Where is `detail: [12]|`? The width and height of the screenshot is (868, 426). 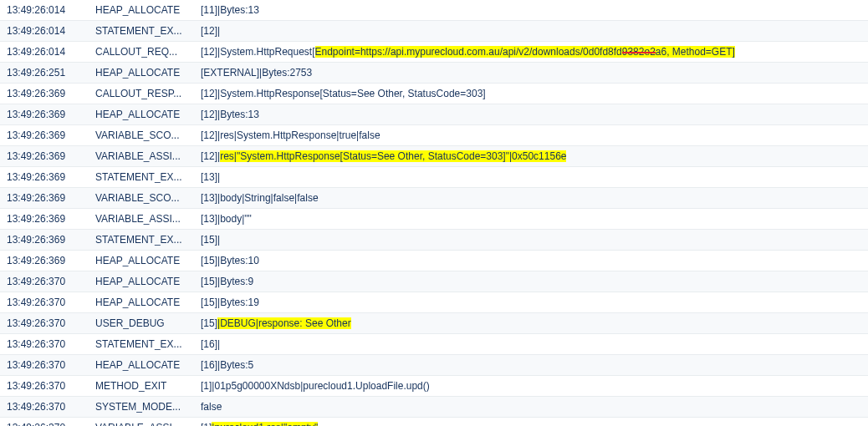 detail: [12]| is located at coordinates (531, 32).